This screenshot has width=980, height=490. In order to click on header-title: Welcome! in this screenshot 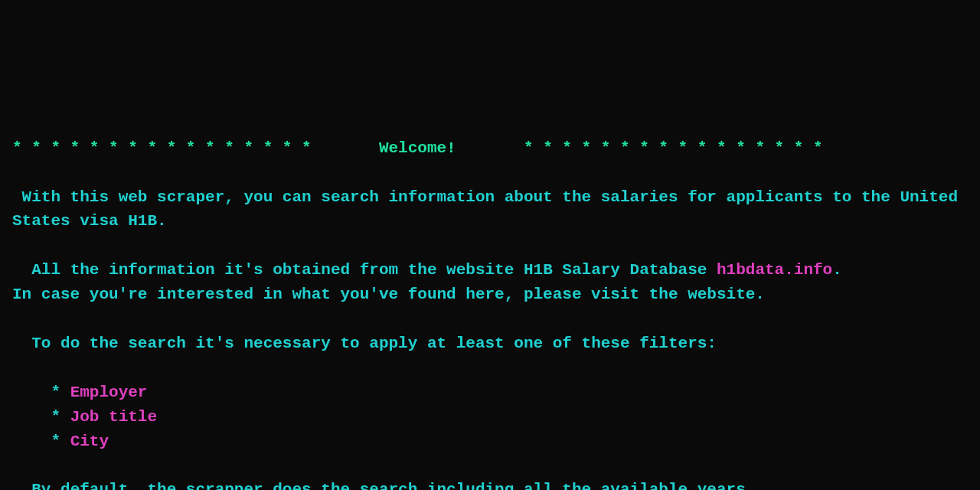, I will do `click(418, 149)`.